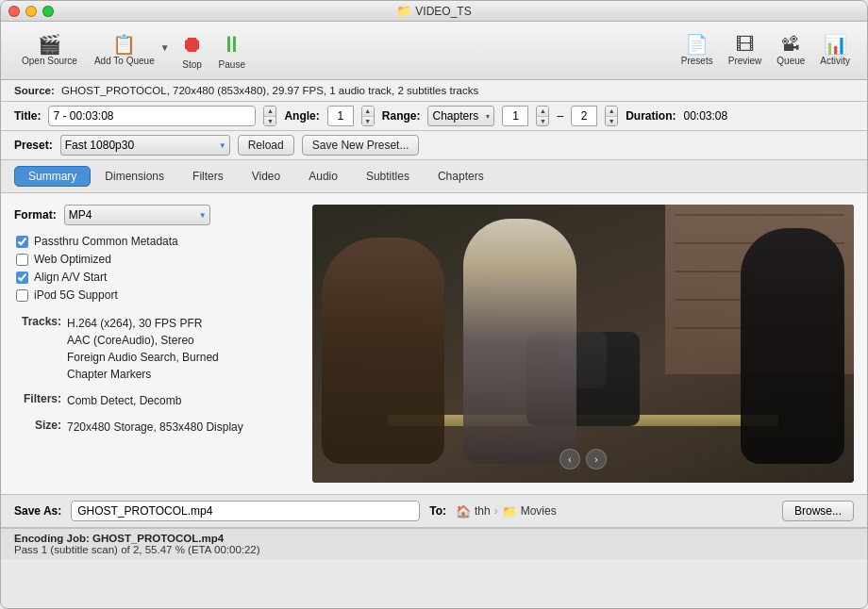  What do you see at coordinates (611, 116) in the screenshot?
I see `range-end-stepper: ▲ ▼` at bounding box center [611, 116].